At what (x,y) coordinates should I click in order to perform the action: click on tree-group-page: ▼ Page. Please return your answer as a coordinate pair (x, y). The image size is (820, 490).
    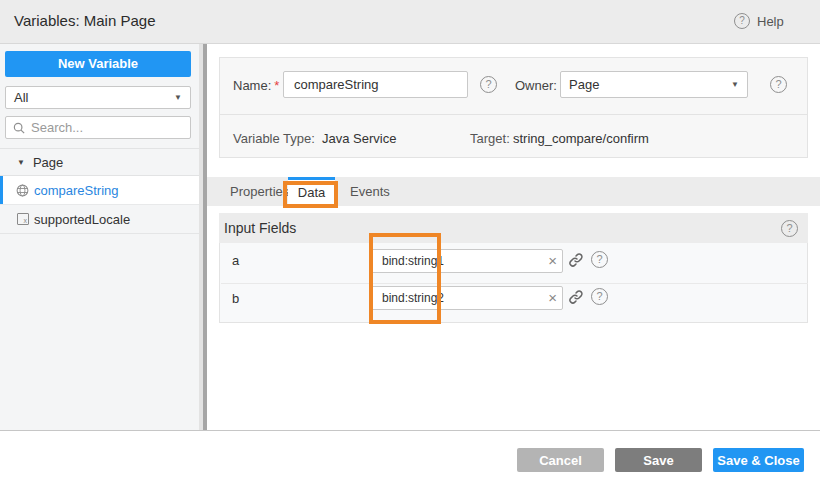
    Looking at the image, I should click on (100, 162).